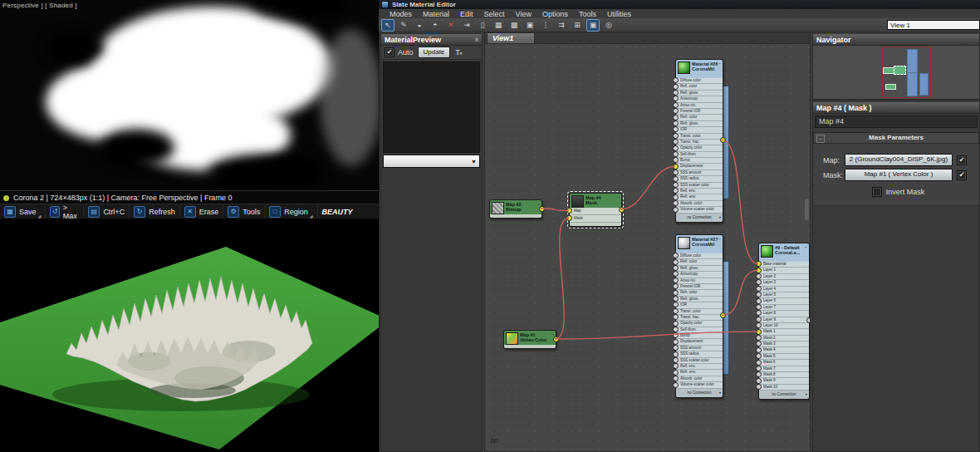 This screenshot has height=452, width=980. Describe the element at coordinates (477, 40) in the screenshot. I see `close-icon: x` at that location.